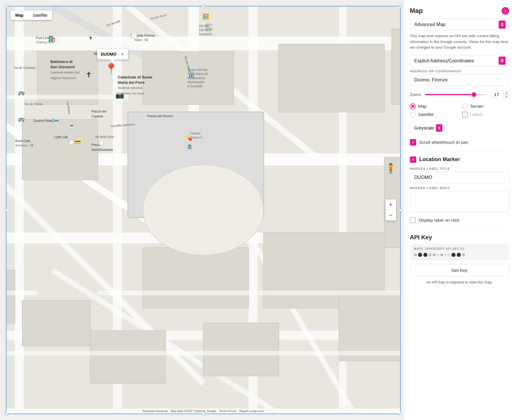 Image resolution: width=515 pixels, height=420 pixels. Describe the element at coordinates (507, 95) in the screenshot. I see `zoom-stepper: ▲ ▼` at that location.